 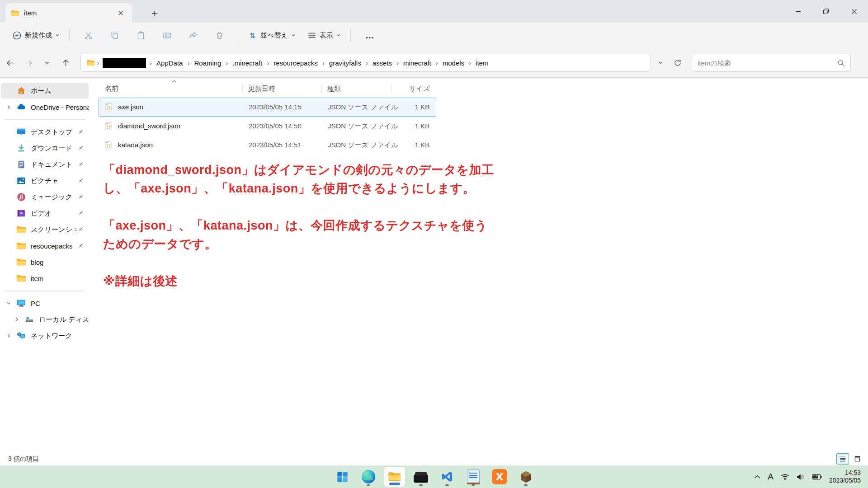 What do you see at coordinates (10, 63) in the screenshot?
I see `back-button` at bounding box center [10, 63].